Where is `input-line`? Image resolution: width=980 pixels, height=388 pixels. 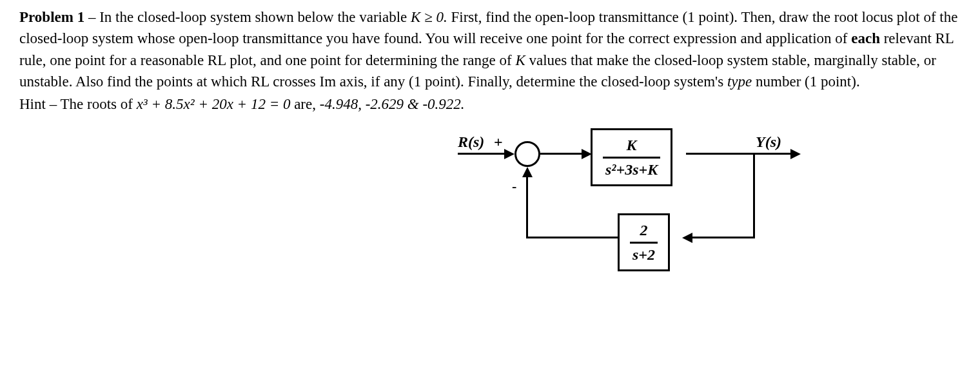 input-line is located at coordinates (484, 153).